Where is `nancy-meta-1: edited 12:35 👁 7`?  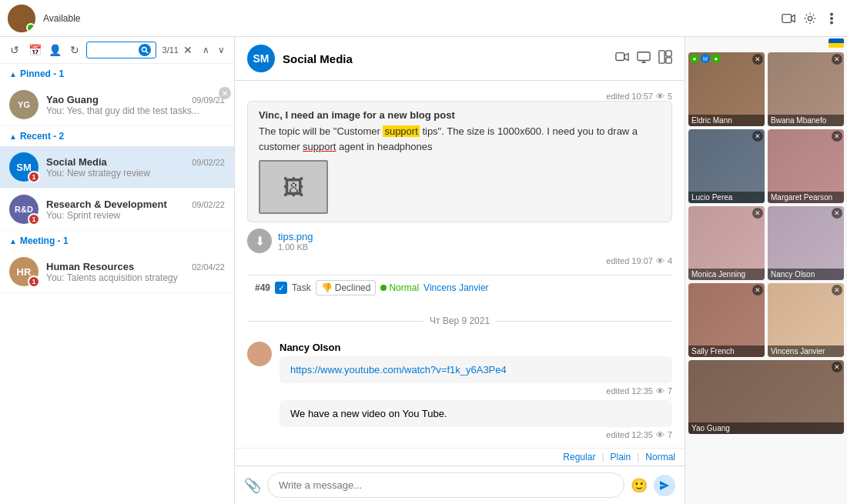
nancy-meta-1: edited 12:35 👁 7 is located at coordinates (476, 391).